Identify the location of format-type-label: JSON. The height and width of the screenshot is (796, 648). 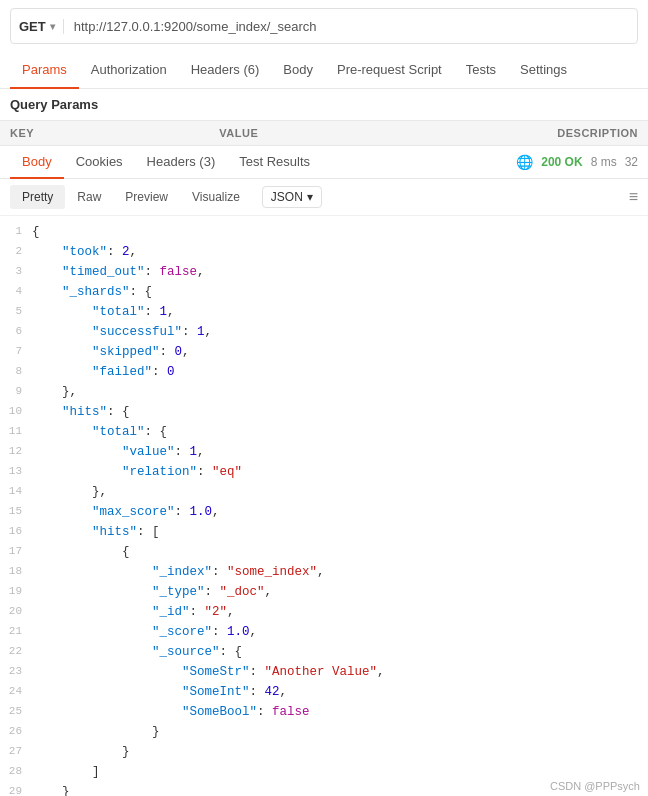
(287, 197).